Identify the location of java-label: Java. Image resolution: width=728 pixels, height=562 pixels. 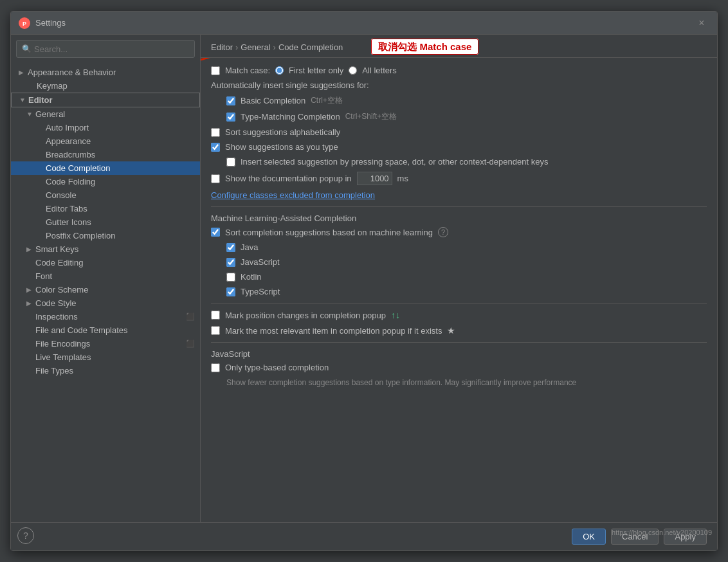
(250, 247).